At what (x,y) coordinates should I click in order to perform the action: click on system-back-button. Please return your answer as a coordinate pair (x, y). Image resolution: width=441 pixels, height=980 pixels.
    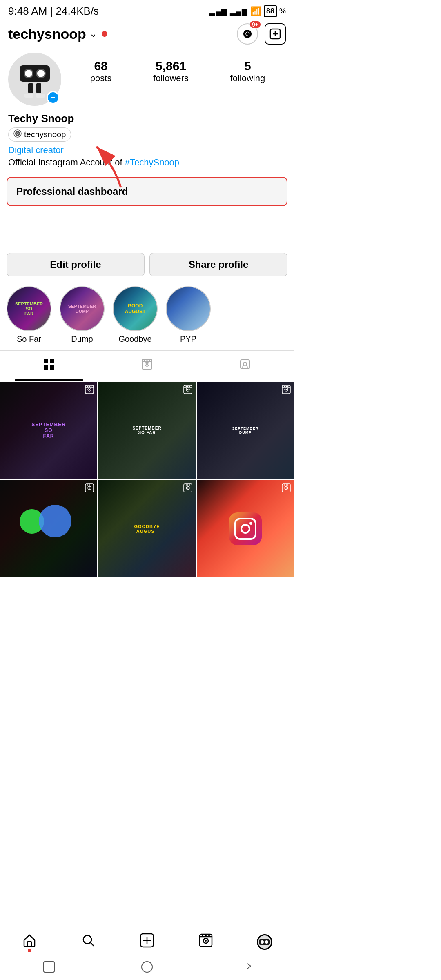
    Looking at the image, I should click on (49, 967).